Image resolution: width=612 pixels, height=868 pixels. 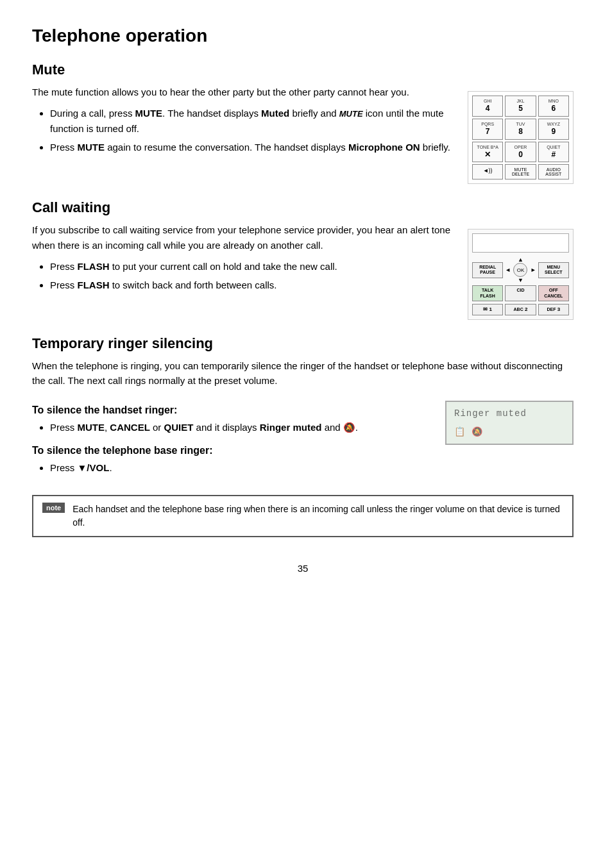 What do you see at coordinates (303, 344) in the screenshot?
I see `temp-ringer-heading: Temporary ringer silencing` at bounding box center [303, 344].